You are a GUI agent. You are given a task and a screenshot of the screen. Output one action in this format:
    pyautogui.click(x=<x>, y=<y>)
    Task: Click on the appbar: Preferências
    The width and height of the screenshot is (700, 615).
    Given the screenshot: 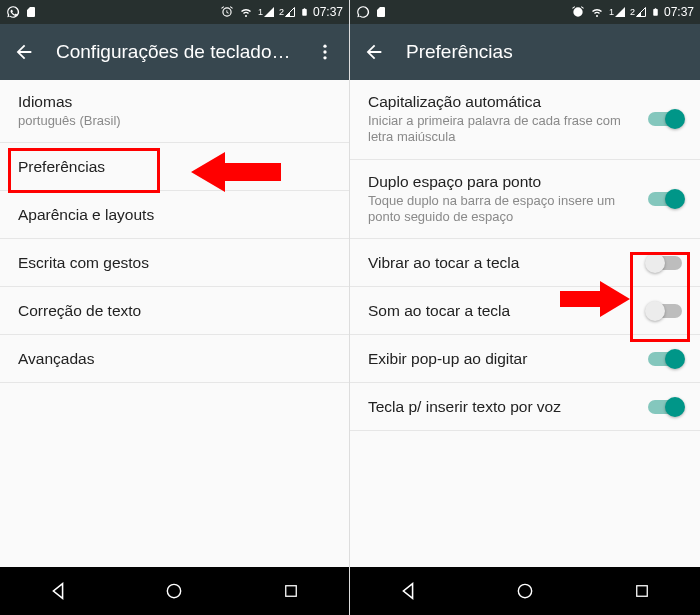 What is the action you would take?
    pyautogui.click(x=525, y=52)
    